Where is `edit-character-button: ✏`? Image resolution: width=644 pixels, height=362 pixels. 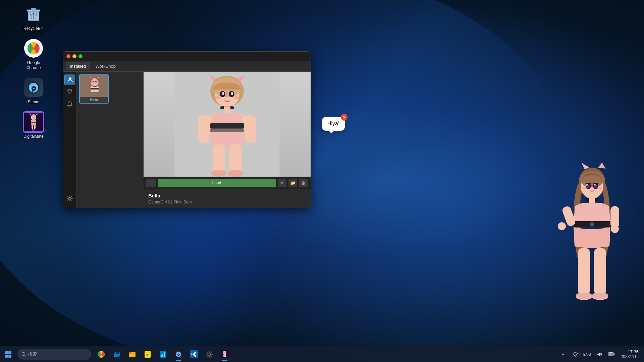 edit-character-button: ✏ is located at coordinates (282, 183).